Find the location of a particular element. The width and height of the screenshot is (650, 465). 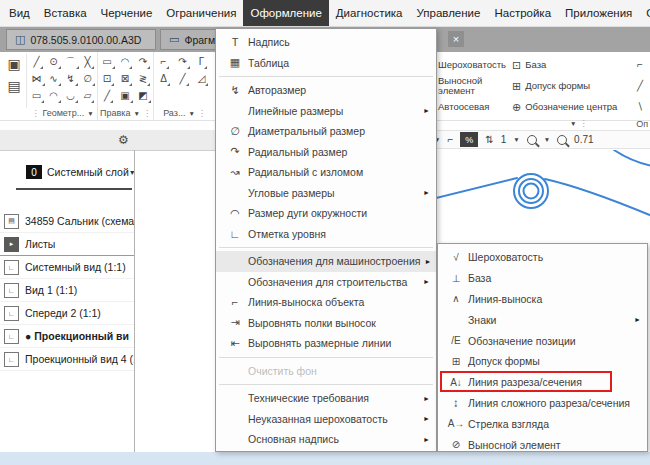

menu-prilozheniya: Приложения is located at coordinates (598, 13).